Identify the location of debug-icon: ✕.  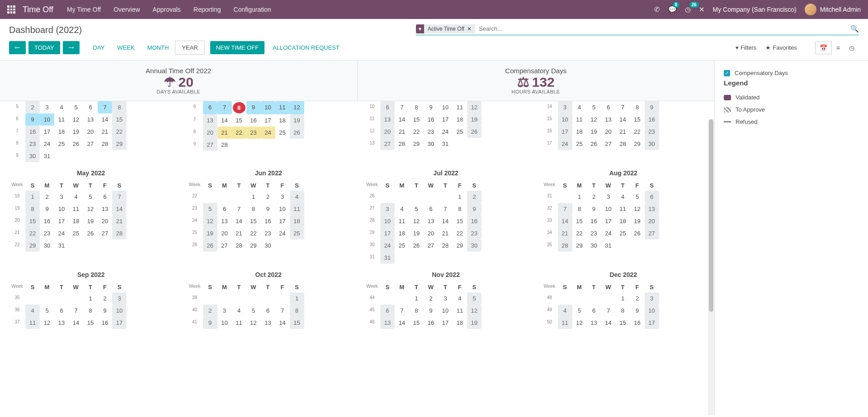
(702, 9).